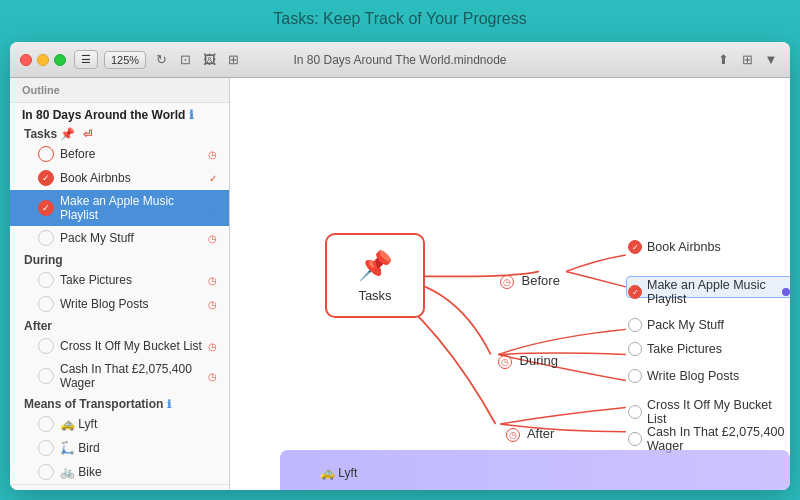  I want to click on check-bike, so click(46, 472).